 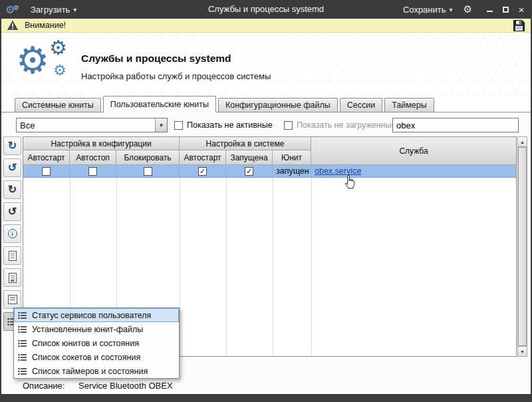 What do you see at coordinates (161, 125) in the screenshot?
I see `dropdown-arrow-icon: ▼` at bounding box center [161, 125].